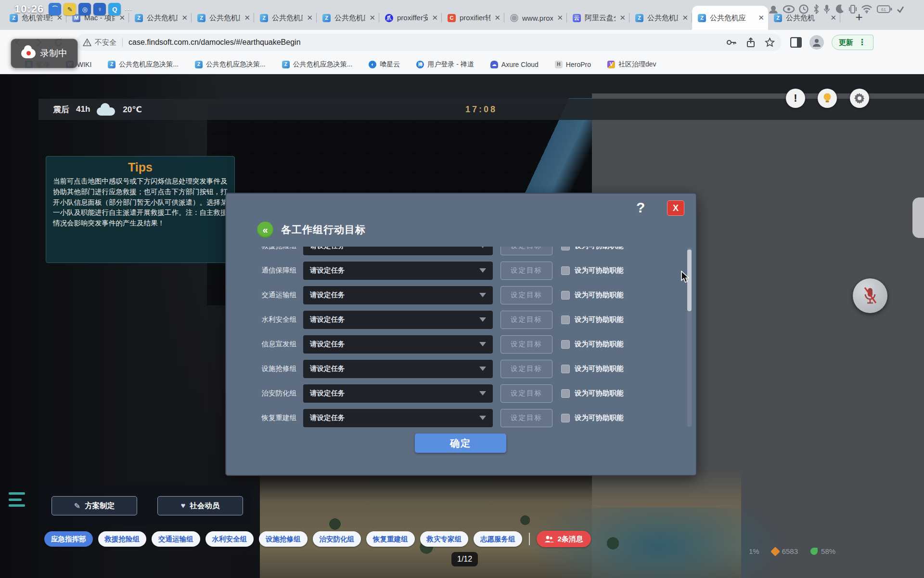 This screenshot has width=924, height=578. Describe the element at coordinates (445, 65) in the screenshot. I see `bookmark-item: 禅用户登录 - 禅道` at that location.